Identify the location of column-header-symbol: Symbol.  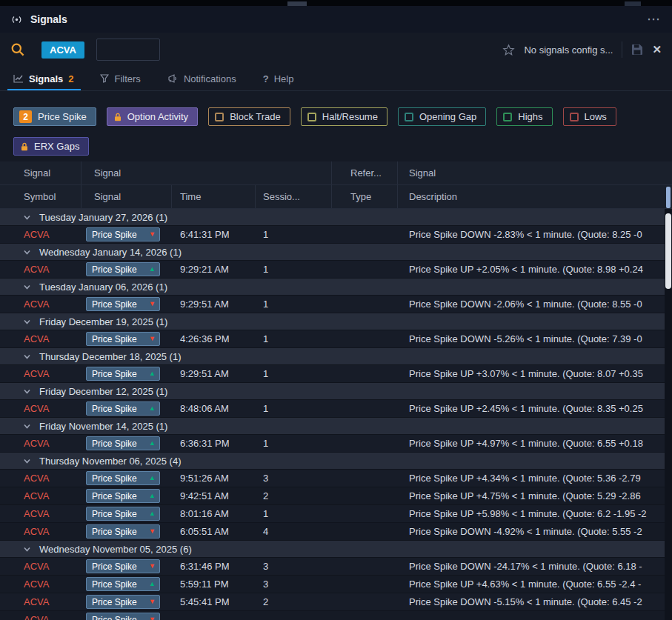
(41, 197).